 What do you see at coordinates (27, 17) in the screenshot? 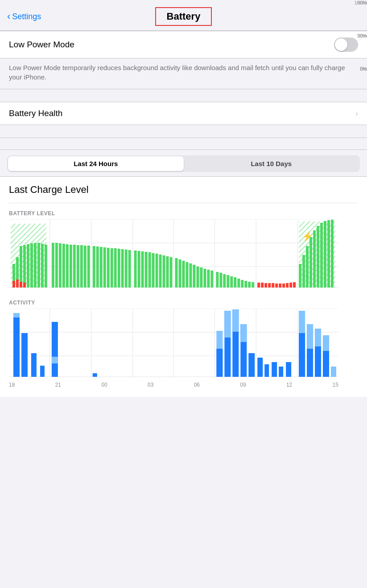
I see `back-label: Settings` at bounding box center [27, 17].